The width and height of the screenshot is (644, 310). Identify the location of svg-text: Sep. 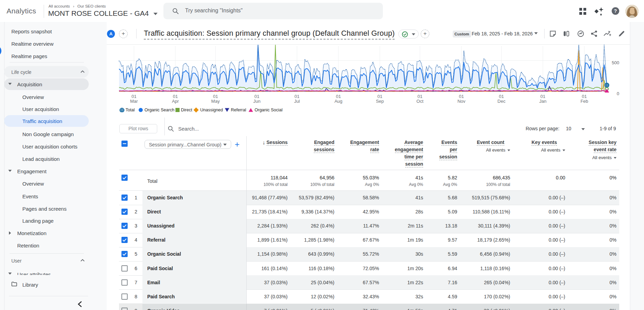
(380, 101).